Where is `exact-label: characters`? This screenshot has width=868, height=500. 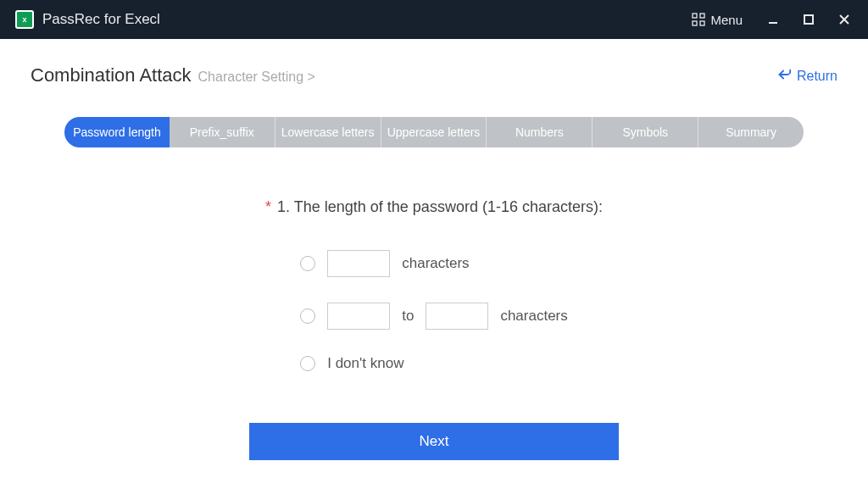
exact-label: characters is located at coordinates (436, 264).